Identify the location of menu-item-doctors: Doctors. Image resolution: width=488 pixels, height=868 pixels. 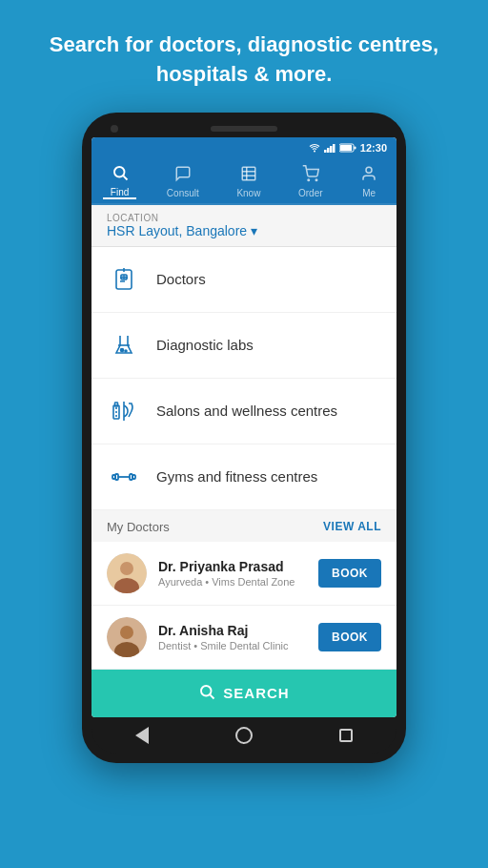
(244, 280).